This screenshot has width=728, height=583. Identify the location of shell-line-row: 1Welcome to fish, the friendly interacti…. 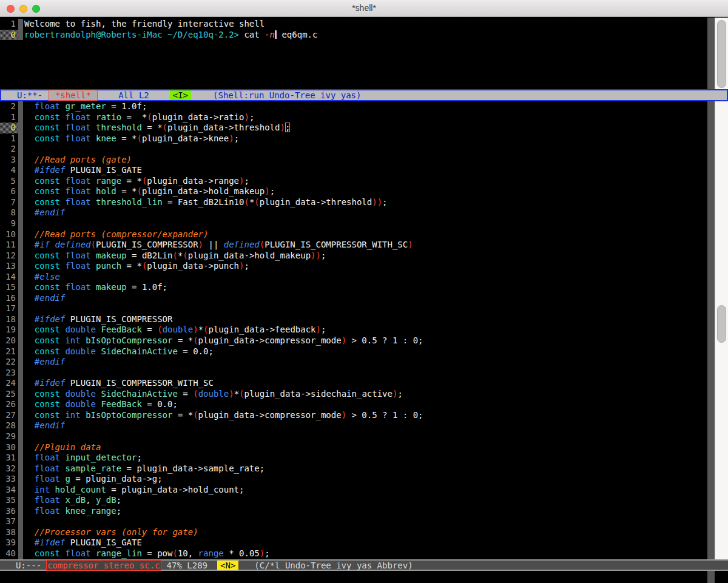
(354, 24).